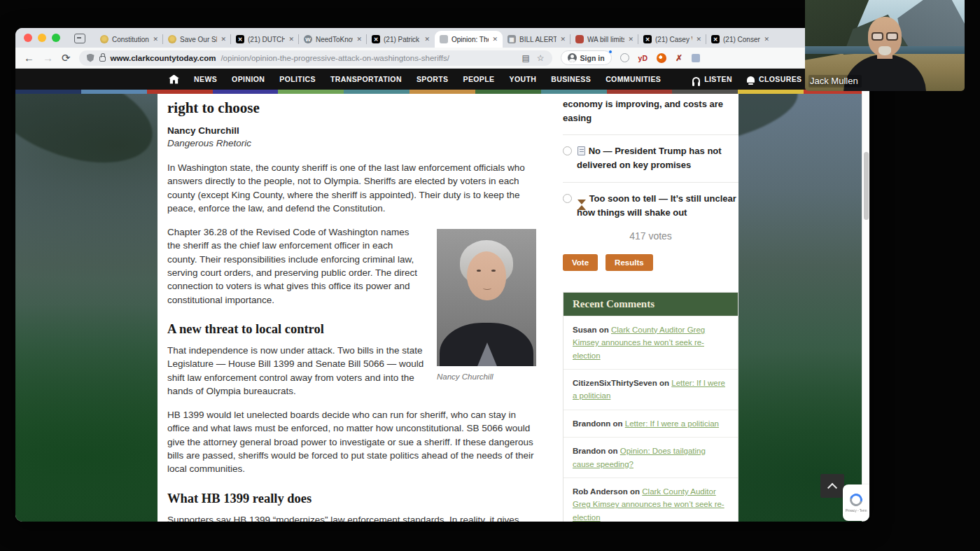 This screenshot has height=551, width=980. What do you see at coordinates (400, 39) in the screenshot?
I see `tab-patrick: (21) Patrick Colb✕` at bounding box center [400, 39].